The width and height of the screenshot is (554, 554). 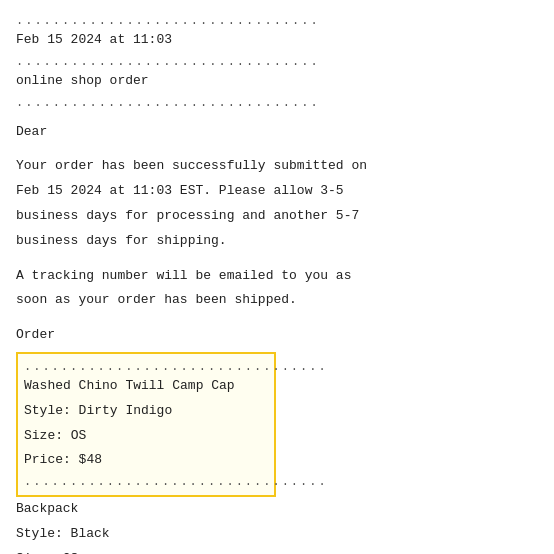 I want to click on item2-name: Backpack, so click(x=277, y=510).